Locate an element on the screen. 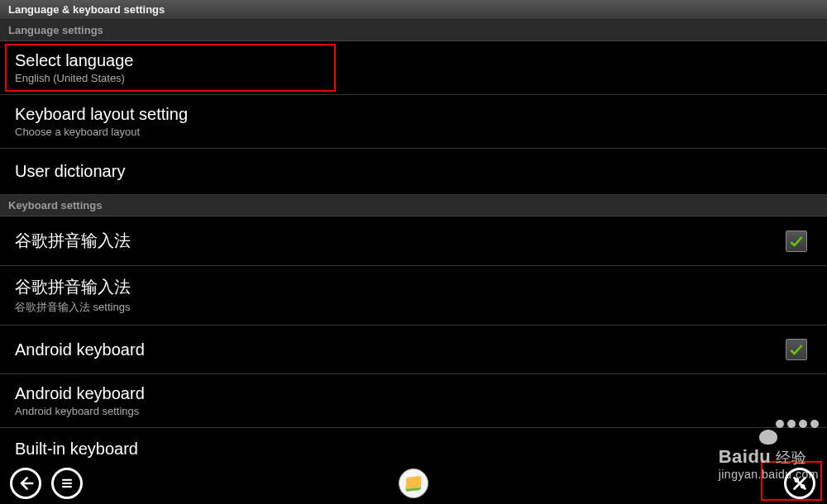 The height and width of the screenshot is (504, 827). item-select-language: Select language English (United States) is located at coordinates (414, 68).